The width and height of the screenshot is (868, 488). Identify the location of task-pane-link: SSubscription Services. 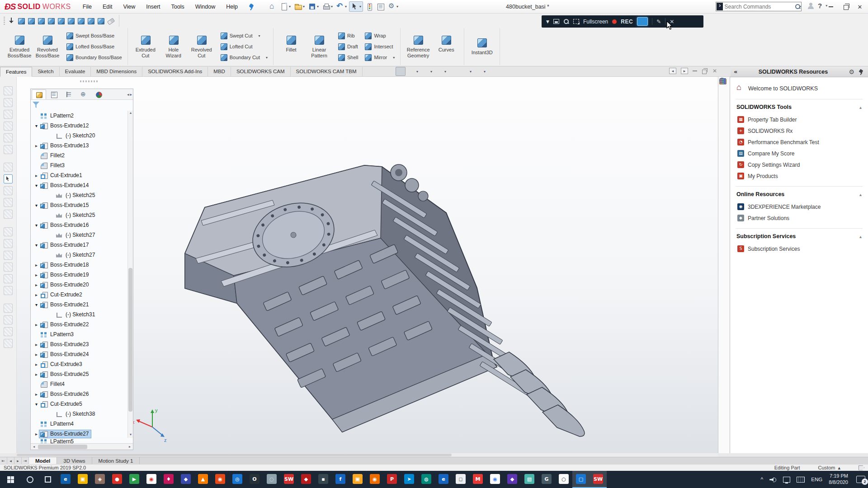
(799, 249).